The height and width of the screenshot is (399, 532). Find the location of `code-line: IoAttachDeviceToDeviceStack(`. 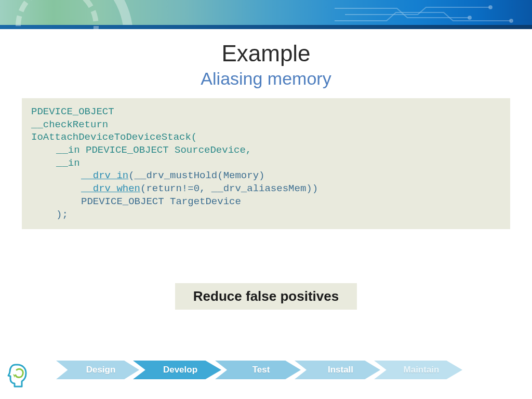

code-line: IoAttachDeviceToDeviceStack( is located at coordinates (114, 137).